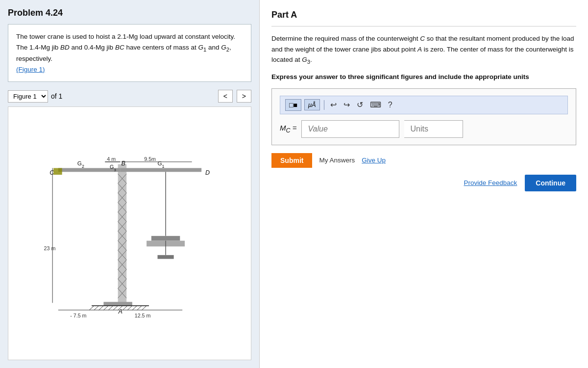  I want to click on svg-text: - 7.5 m, so click(78, 315).